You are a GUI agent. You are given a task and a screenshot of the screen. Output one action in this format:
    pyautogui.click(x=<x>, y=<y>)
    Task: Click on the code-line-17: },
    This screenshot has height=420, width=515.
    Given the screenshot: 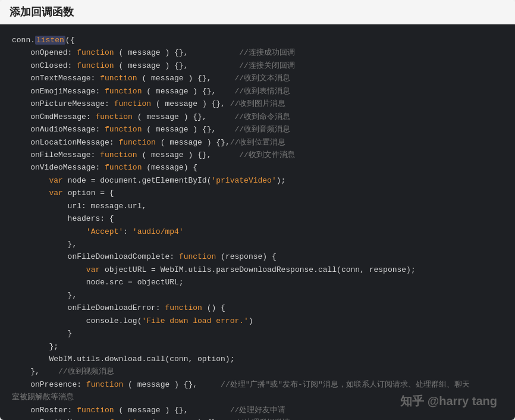 What is the action you would take?
    pyautogui.click(x=258, y=244)
    